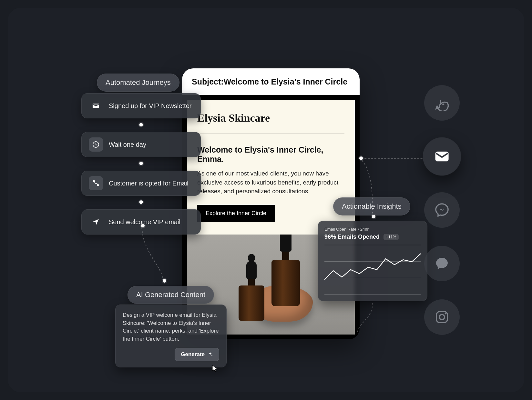 The image size is (532, 400). What do you see at coordinates (141, 183) in the screenshot?
I see `journey-step: Customer is opted for Email` at bounding box center [141, 183].